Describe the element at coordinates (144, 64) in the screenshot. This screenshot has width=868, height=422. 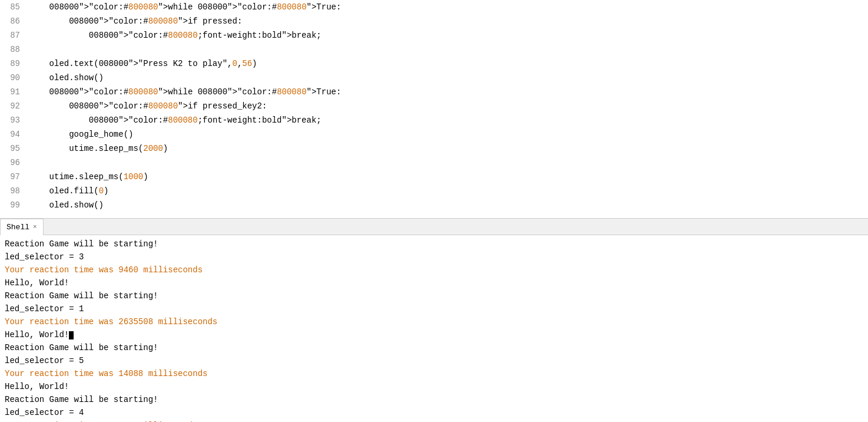
I see `line-content: oled.text(008000">"Press K2 to play",0,5…` at that location.